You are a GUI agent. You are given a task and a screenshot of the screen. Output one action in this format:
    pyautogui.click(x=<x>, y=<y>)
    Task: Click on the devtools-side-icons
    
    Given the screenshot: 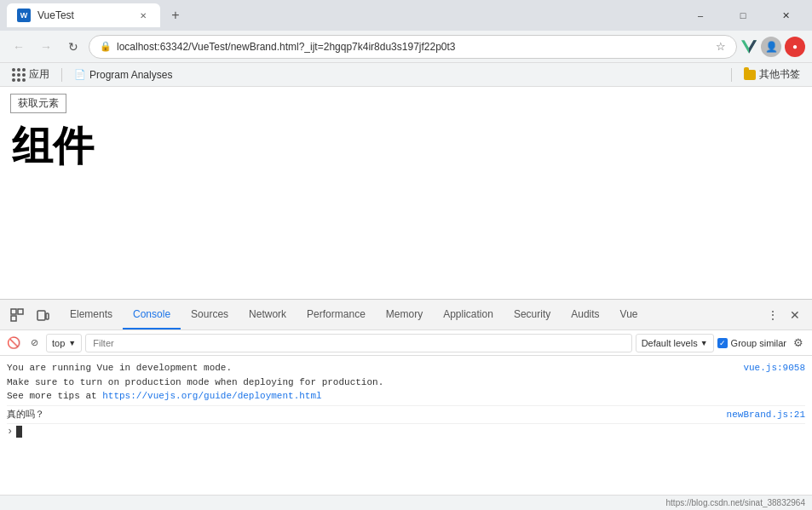 What is the action you would take?
    pyautogui.click(x=30, y=315)
    